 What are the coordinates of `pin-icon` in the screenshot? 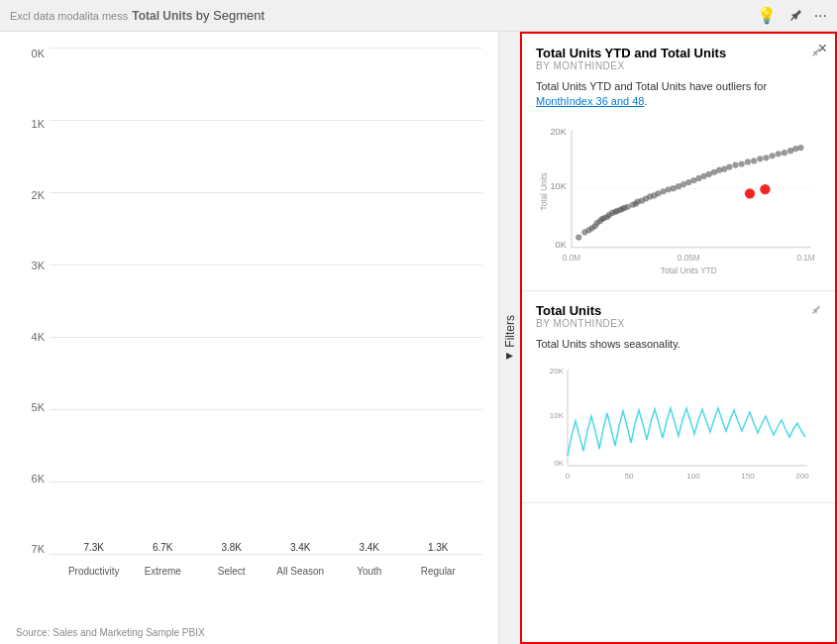 It's located at (795, 16).